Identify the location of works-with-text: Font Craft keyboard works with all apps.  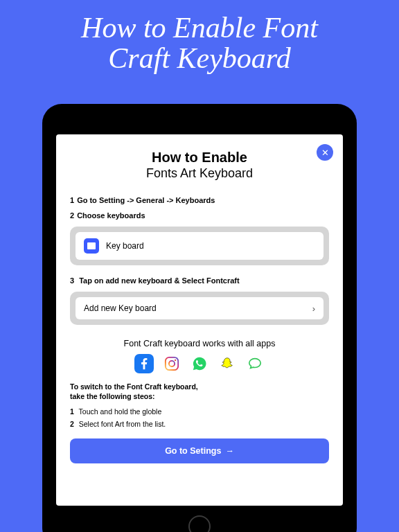
(200, 344).